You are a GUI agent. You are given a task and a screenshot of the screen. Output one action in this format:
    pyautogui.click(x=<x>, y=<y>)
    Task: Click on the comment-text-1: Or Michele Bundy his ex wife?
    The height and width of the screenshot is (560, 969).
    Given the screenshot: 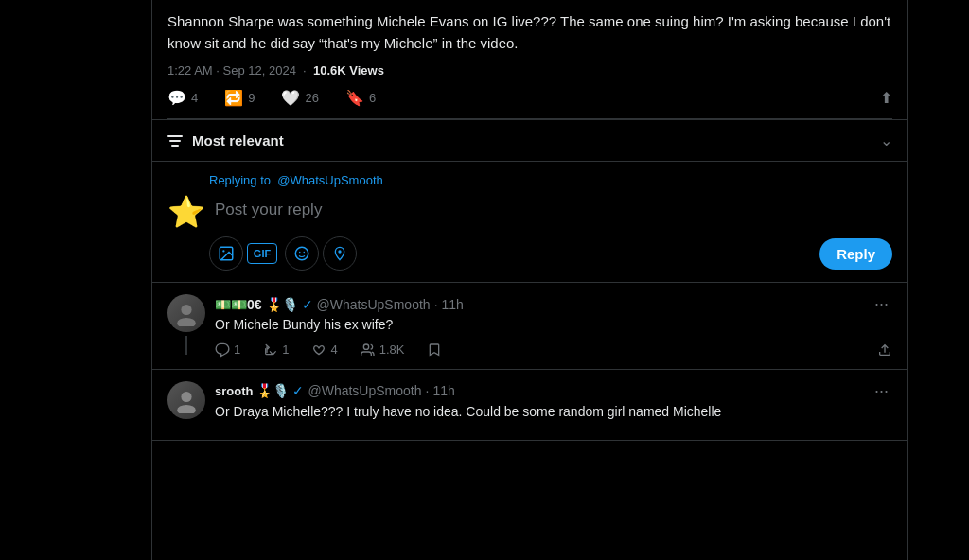 What is the action you would take?
    pyautogui.click(x=554, y=325)
    